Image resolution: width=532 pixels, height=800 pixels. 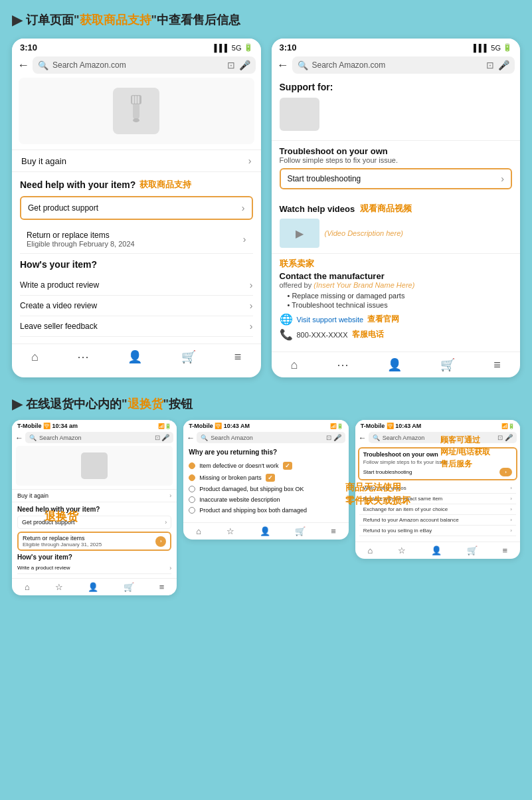 What do you see at coordinates (363, 438) in the screenshot?
I see `back-arrow-sm3: ←` at bounding box center [363, 438].